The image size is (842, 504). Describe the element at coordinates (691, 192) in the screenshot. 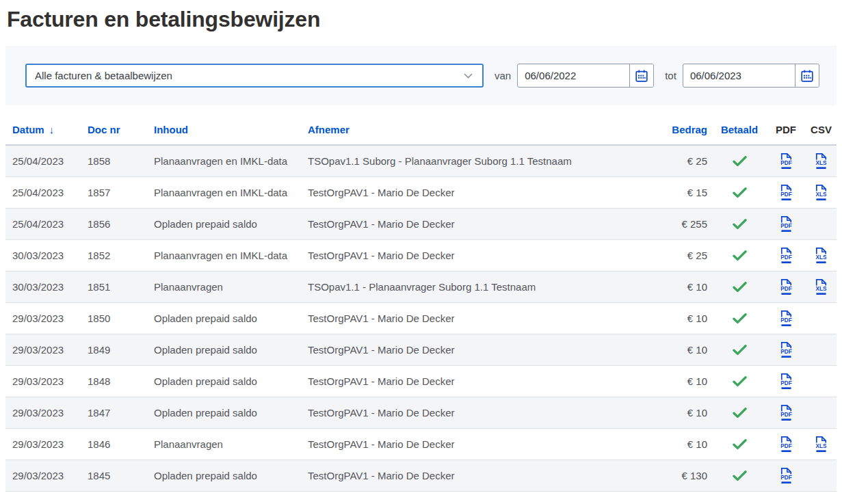

I see `cell-bedrag: € 15` at that location.